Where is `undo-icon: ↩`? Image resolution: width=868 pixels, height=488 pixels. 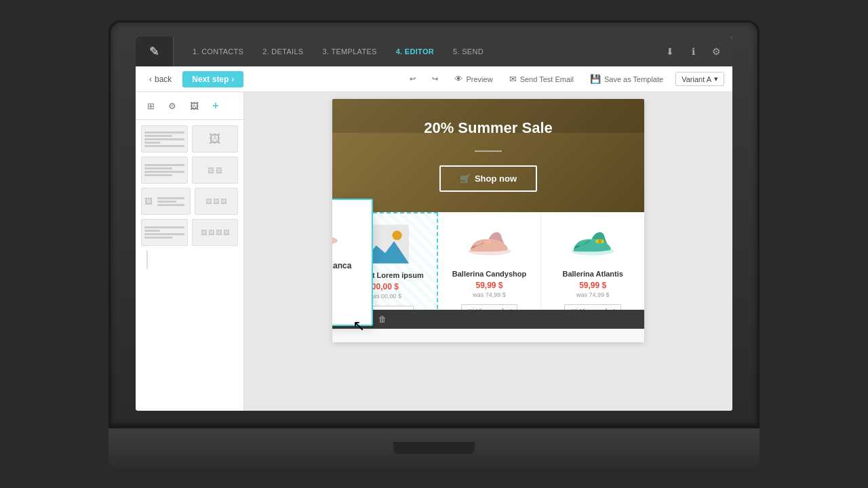
undo-icon: ↩ is located at coordinates (412, 79).